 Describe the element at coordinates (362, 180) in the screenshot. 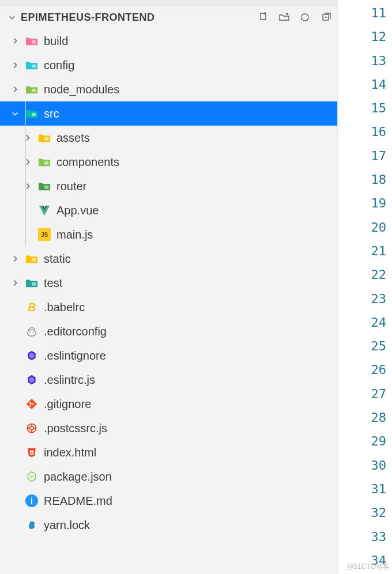

I see `line-number: 18` at that location.